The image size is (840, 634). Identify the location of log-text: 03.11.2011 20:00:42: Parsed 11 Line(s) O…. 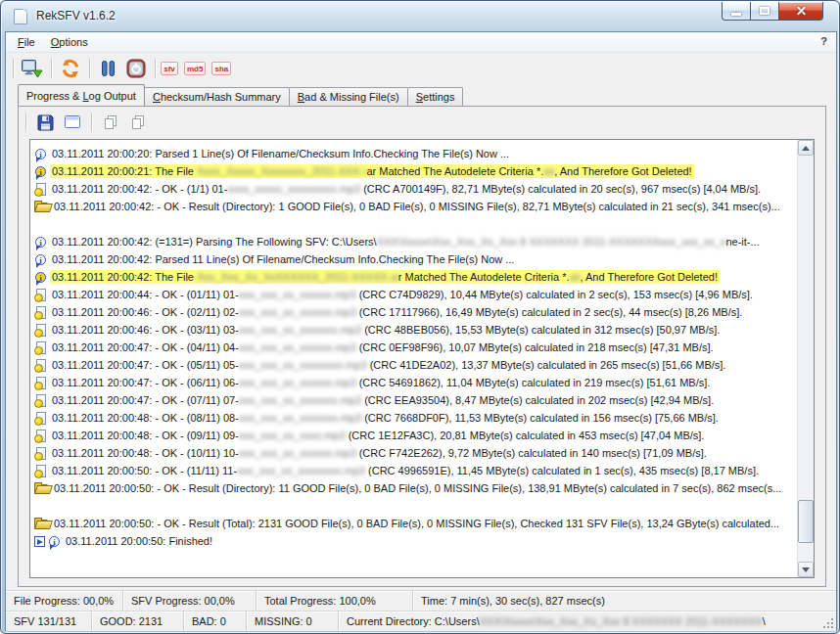
(283, 259).